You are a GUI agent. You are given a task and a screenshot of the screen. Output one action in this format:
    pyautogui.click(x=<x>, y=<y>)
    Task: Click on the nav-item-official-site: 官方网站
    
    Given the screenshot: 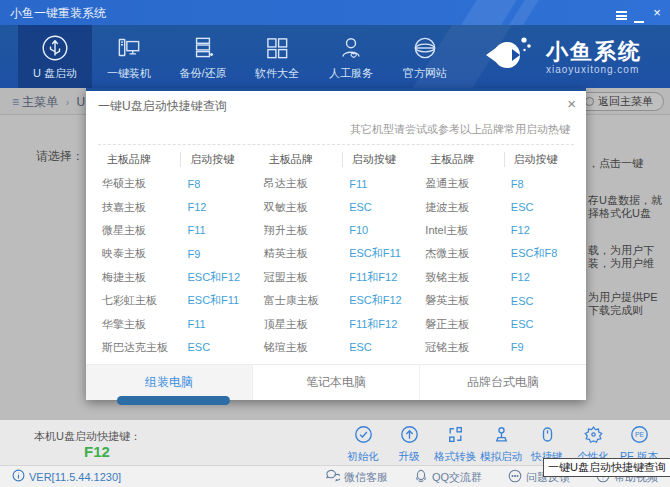 What is the action you would take?
    pyautogui.click(x=425, y=56)
    